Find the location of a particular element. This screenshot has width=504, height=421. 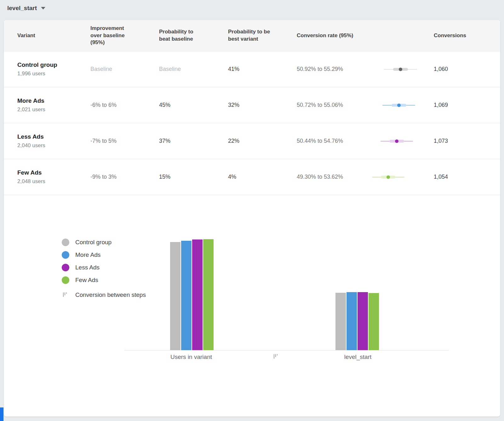

legend-label: Few Ads is located at coordinates (87, 280).